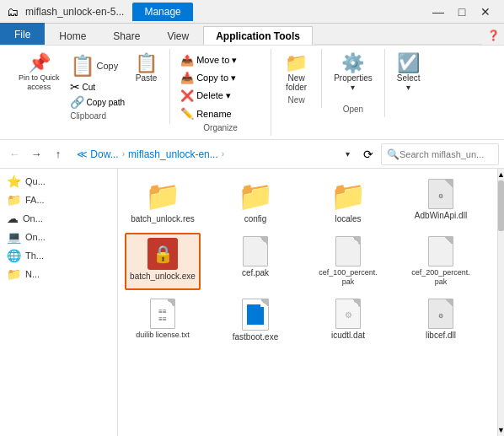  Describe the element at coordinates (256, 219) in the screenshot. I see `file-label: config` at that location.